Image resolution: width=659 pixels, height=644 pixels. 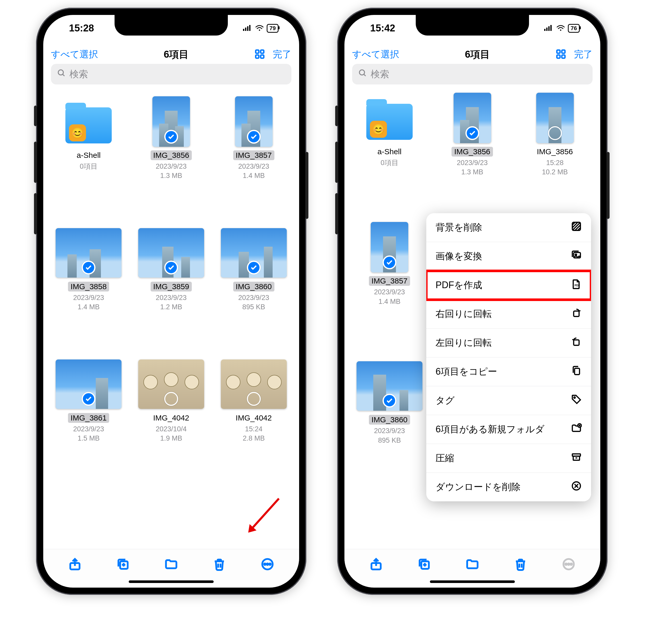 I want to click on menu-rotate-cw: 右回りに回転, so click(x=509, y=314).